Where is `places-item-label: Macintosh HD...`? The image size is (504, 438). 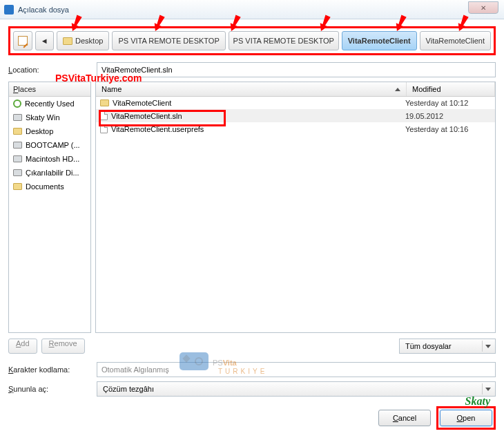 places-item-label: Macintosh HD... is located at coordinates (52, 159).